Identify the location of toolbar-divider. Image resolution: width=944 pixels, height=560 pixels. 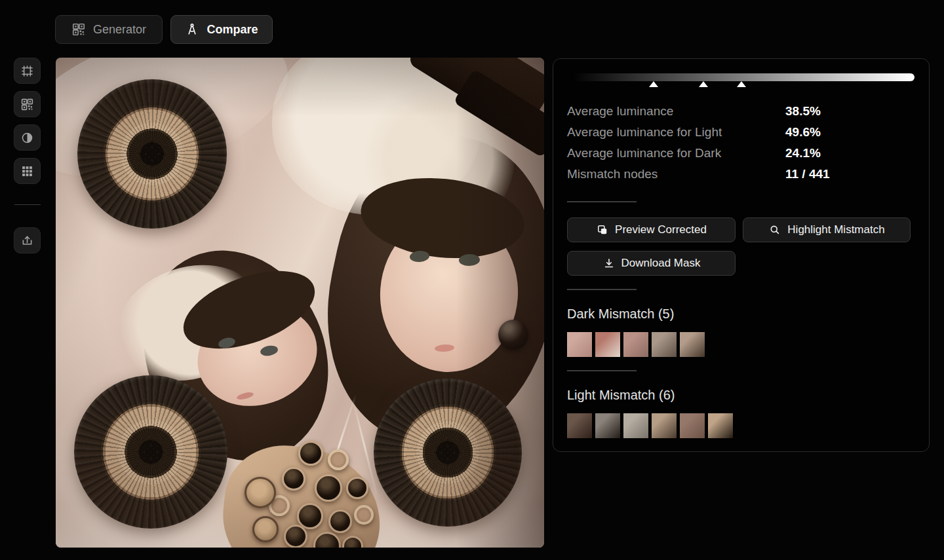
(28, 204).